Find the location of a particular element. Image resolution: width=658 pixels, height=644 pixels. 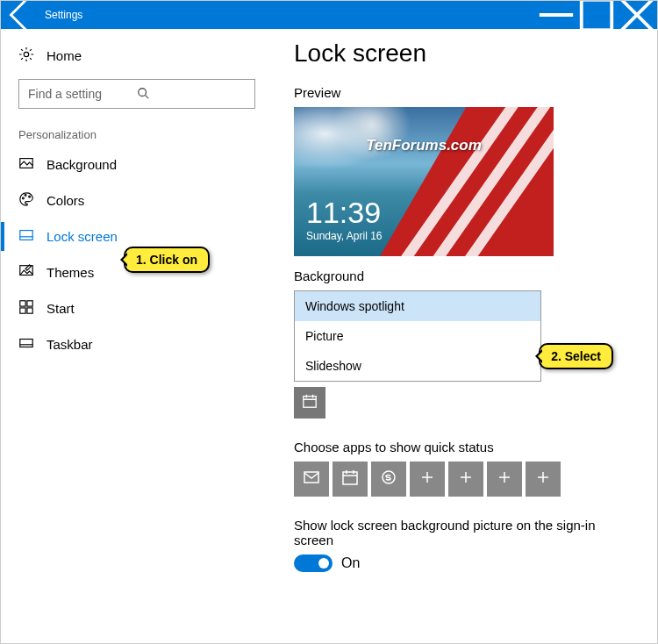

taskbar-icon is located at coordinates (26, 344).